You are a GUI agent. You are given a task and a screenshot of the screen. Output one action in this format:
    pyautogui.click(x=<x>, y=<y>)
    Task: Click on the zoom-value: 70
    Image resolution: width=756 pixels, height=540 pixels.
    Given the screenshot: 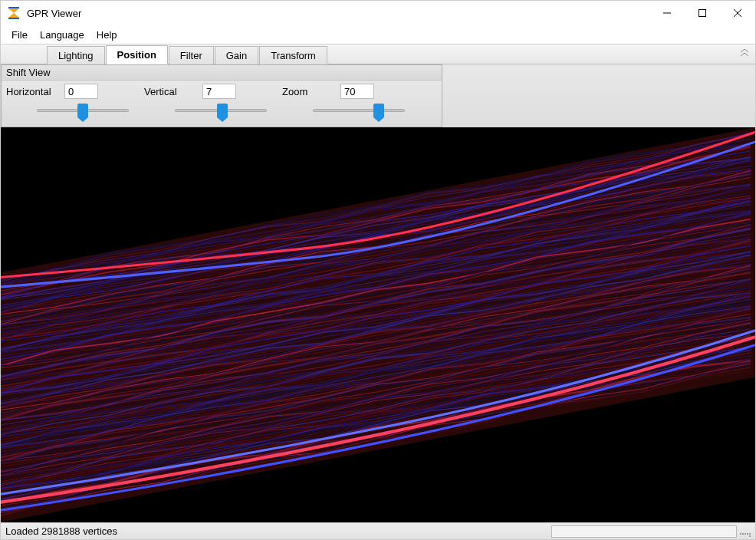 What is the action you would take?
    pyautogui.click(x=357, y=91)
    